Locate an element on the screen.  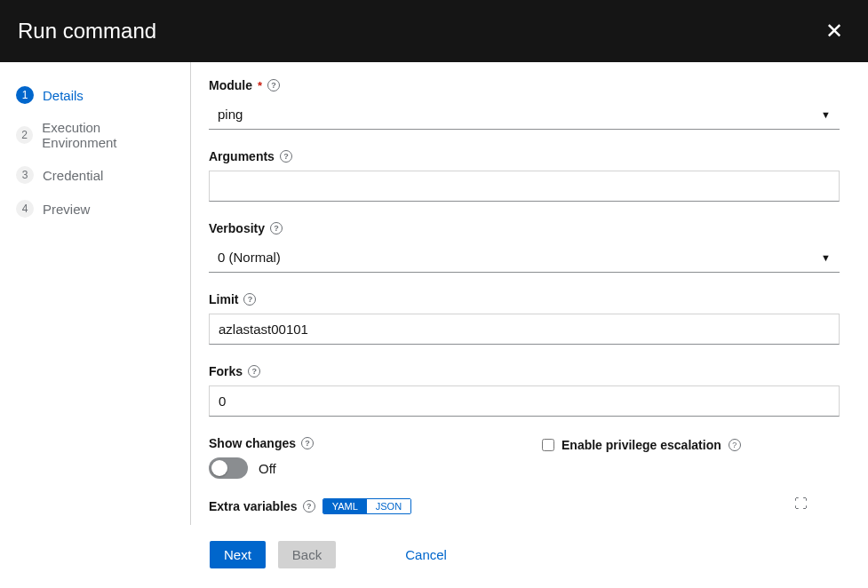
module-label: Module is located at coordinates (231, 85).